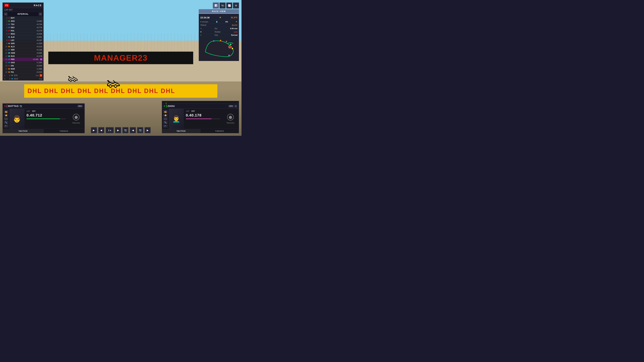  What do you see at coordinates (23, 21) in the screenshot?
I see `driver-row: 2ZHO+0.465` at bounding box center [23, 21].